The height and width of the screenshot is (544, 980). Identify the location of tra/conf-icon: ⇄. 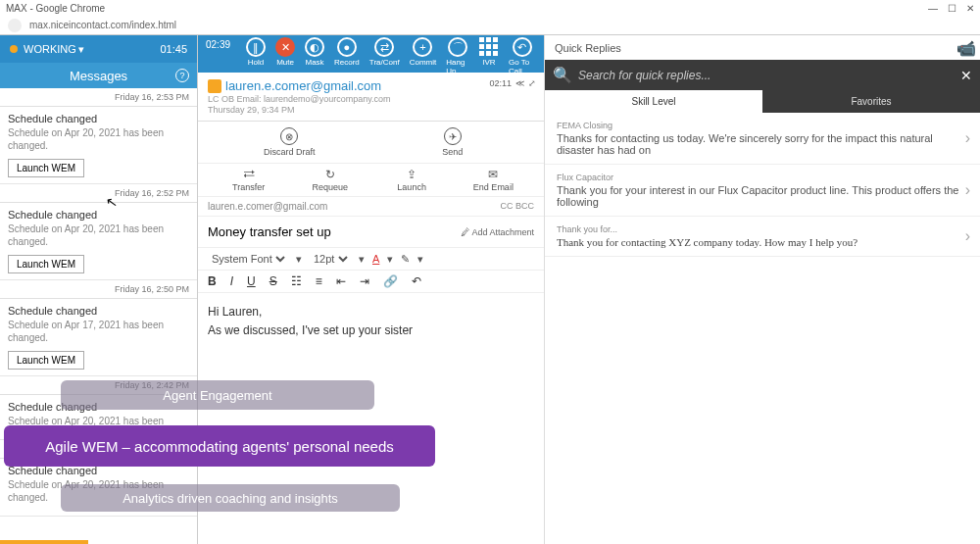
(384, 47).